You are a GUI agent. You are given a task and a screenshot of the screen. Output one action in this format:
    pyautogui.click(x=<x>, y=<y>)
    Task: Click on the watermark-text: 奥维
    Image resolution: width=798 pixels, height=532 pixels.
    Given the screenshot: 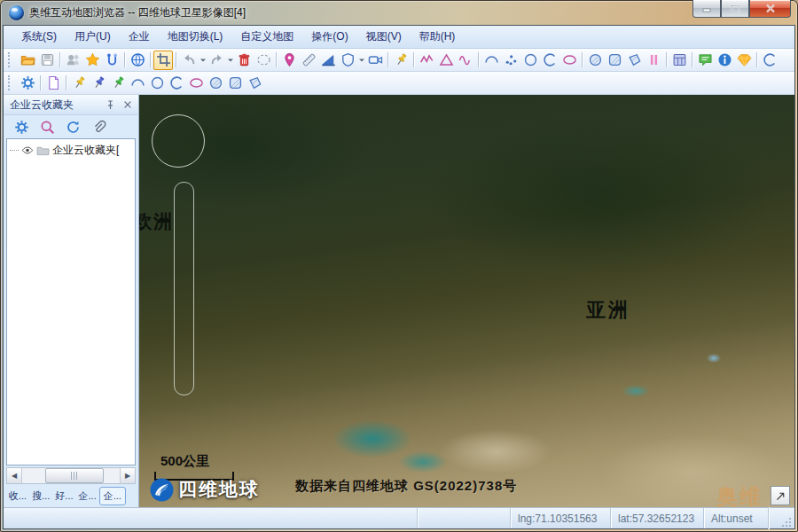 What is the action you would take?
    pyautogui.click(x=739, y=495)
    